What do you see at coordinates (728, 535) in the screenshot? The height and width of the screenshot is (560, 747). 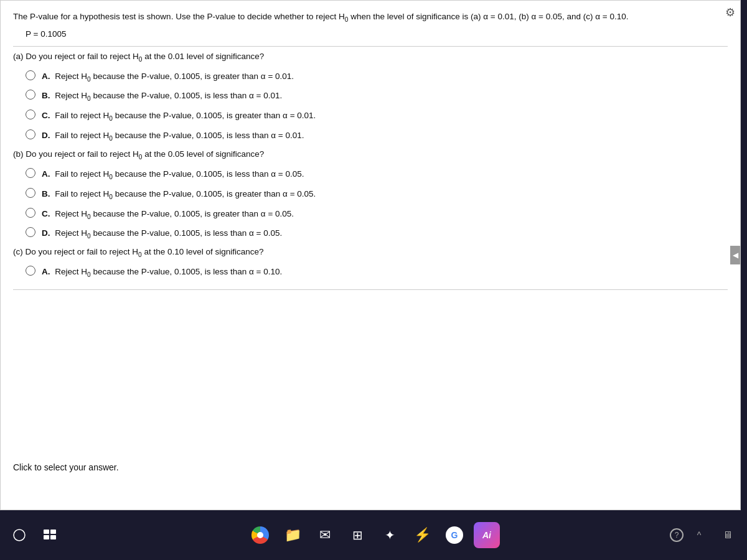 I see `monitor-icon: 🖥` at bounding box center [728, 535].